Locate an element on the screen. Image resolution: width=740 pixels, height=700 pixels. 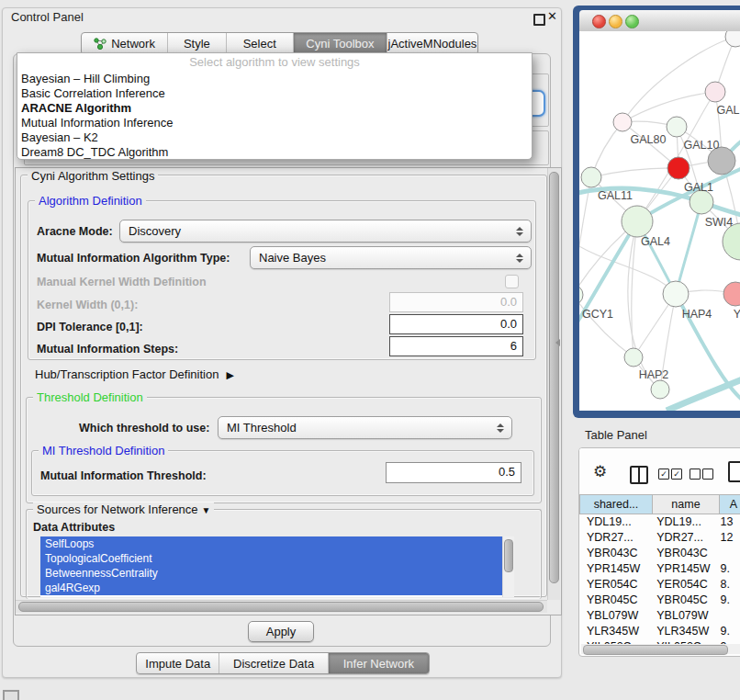
tab-select: Select is located at coordinates (259, 44).